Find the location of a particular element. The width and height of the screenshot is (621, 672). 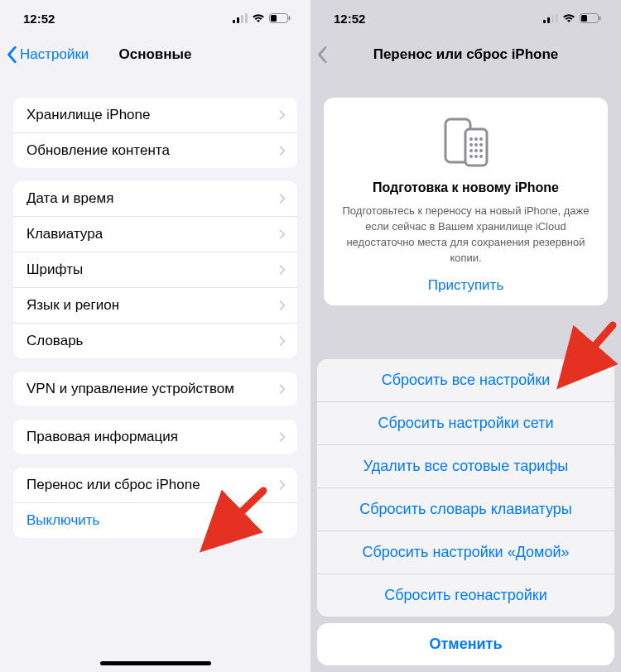

settings-row: Клавиатура is located at coordinates (156, 235).